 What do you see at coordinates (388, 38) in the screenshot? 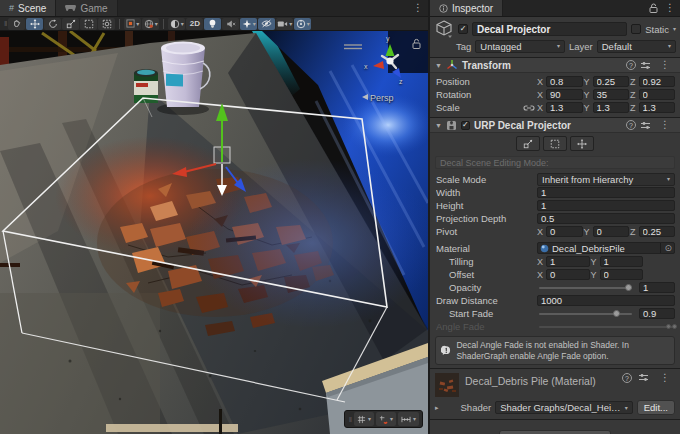
I see `gizmo-y-label: y` at bounding box center [388, 38].